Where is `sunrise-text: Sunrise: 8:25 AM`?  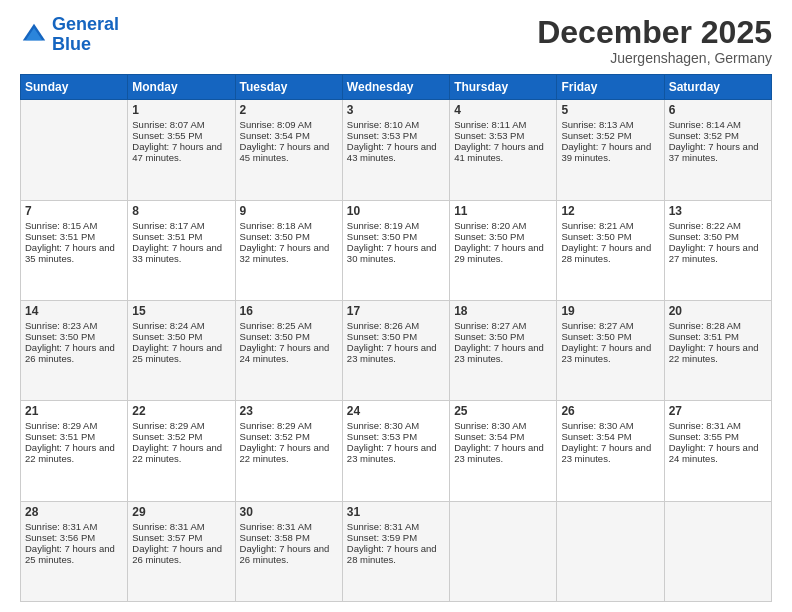 sunrise-text: Sunrise: 8:25 AM is located at coordinates (276, 326).